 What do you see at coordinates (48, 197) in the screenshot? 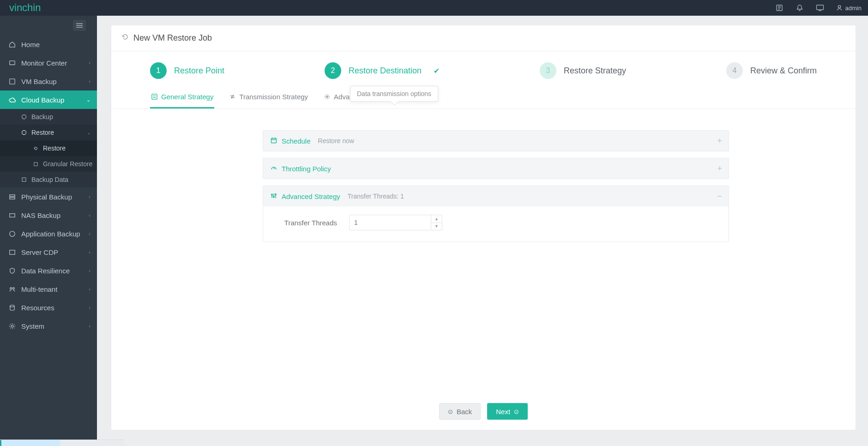
I see `sidebar-item-physical-backup: Physical Backup ‹` at bounding box center [48, 197].